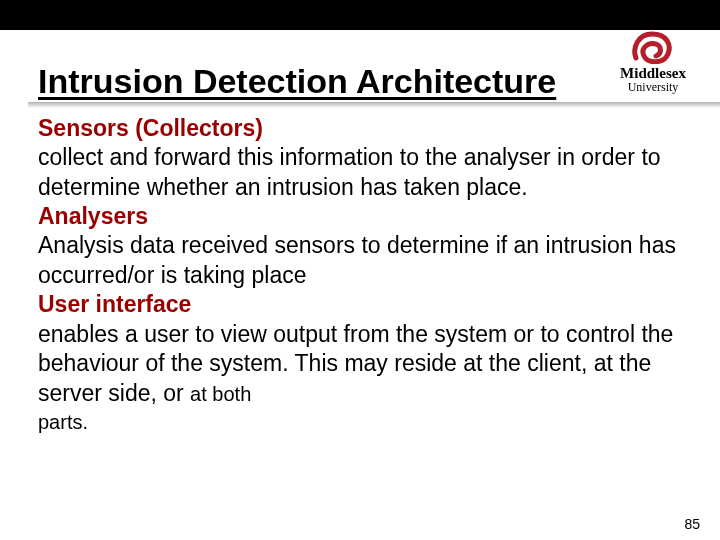  I want to click on heading-sensors: Sensors (Collectors), so click(150, 128).